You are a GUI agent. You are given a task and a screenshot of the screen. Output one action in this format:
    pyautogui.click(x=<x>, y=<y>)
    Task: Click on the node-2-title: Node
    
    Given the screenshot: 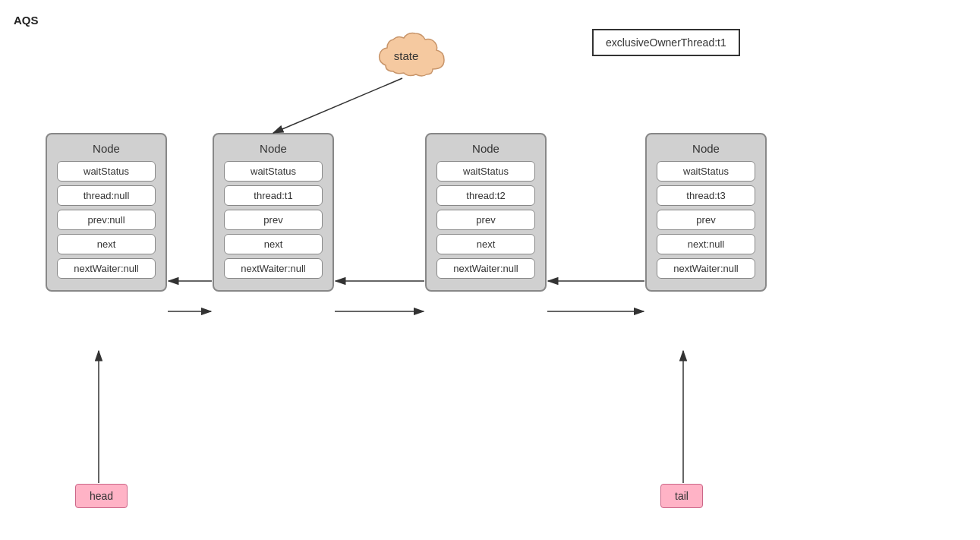 What is the action you would take?
    pyautogui.click(x=273, y=149)
    